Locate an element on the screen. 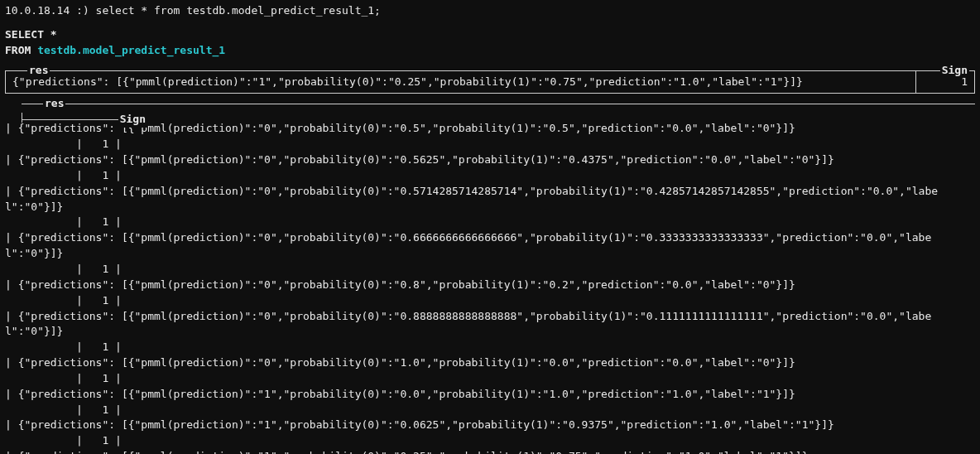 The width and height of the screenshot is (980, 454). result2-sub-rule: Sign is located at coordinates (75, 117).